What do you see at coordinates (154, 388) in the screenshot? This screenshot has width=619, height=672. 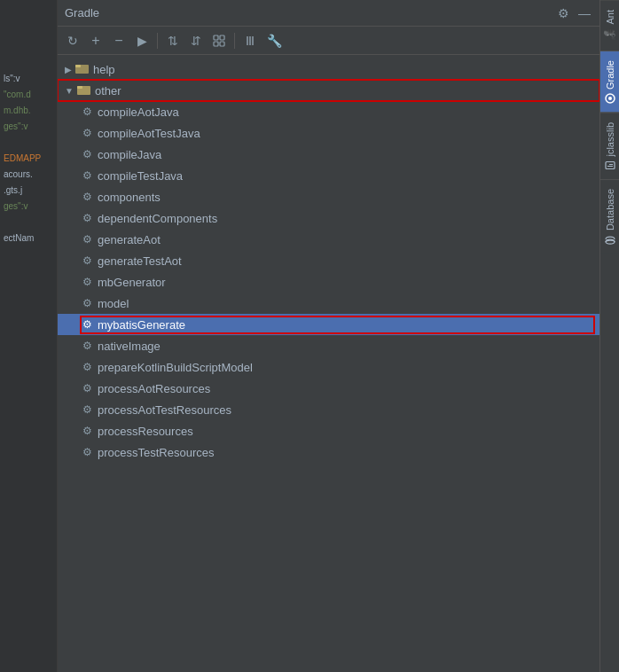 I see `processAotResources-label: processAotResources` at bounding box center [154, 388].